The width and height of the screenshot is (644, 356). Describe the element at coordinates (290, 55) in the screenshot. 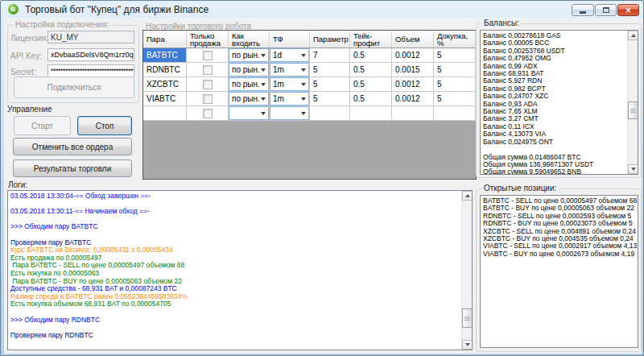

I see `tf-combobox: 1d` at that location.